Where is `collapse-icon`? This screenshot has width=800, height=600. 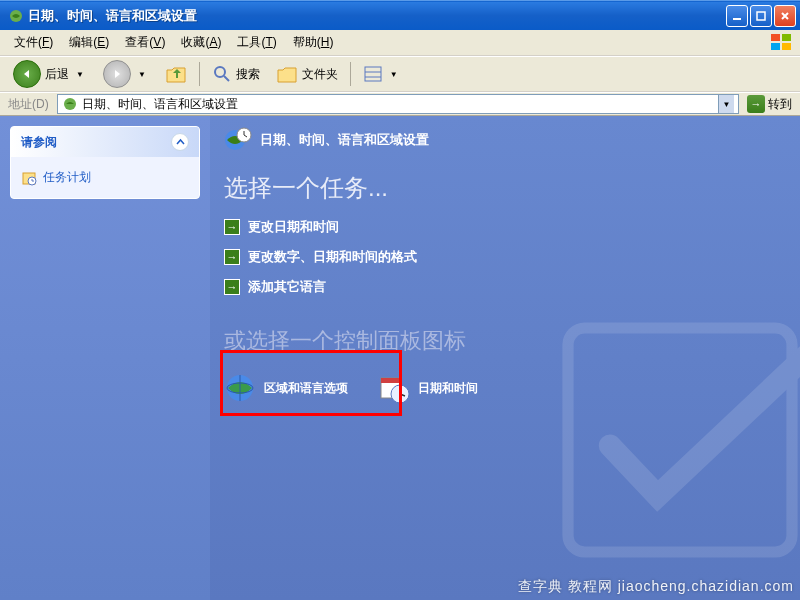
collapse-icon is located at coordinates (180, 142).